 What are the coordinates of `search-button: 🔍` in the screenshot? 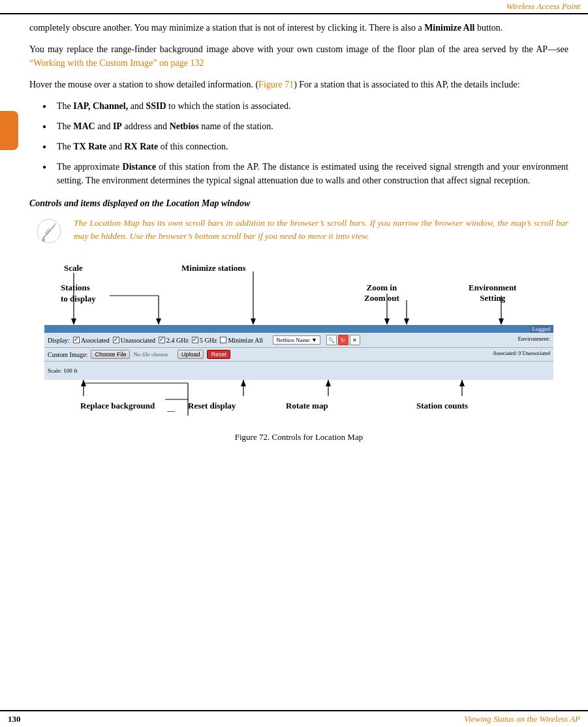 It's located at (332, 340).